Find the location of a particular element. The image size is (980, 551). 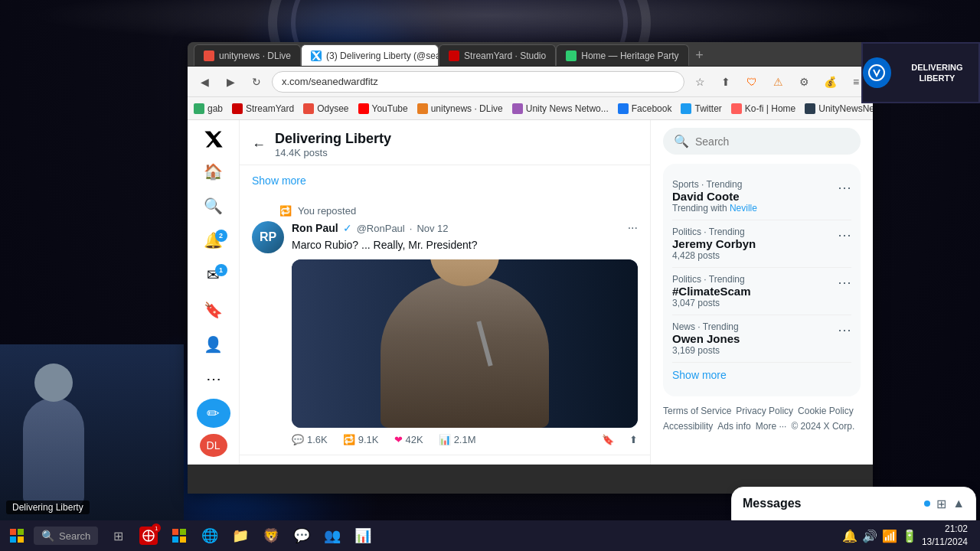

new-tab-button: + is located at coordinates (700, 55).